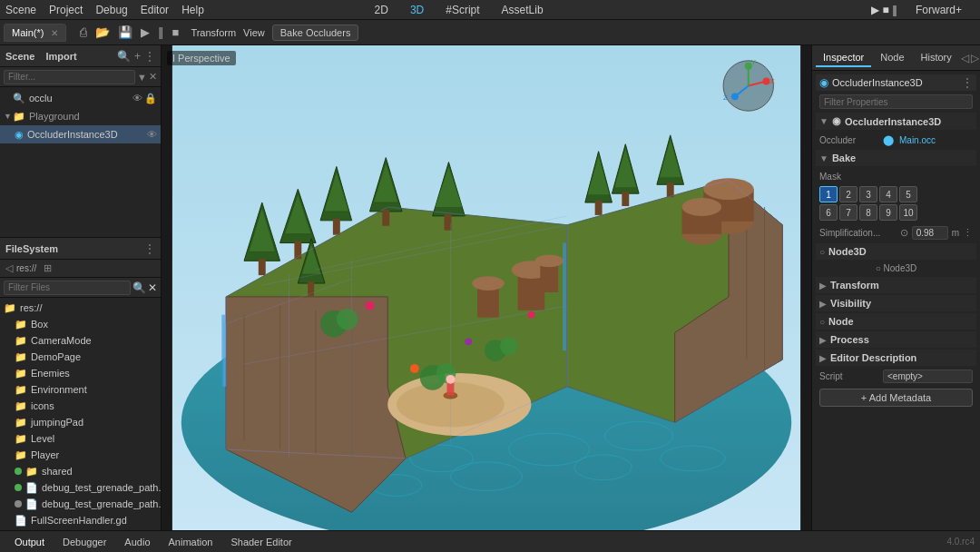 This screenshot has height=552, width=980. I want to click on fs-item-root: 📁 res://, so click(80, 308).